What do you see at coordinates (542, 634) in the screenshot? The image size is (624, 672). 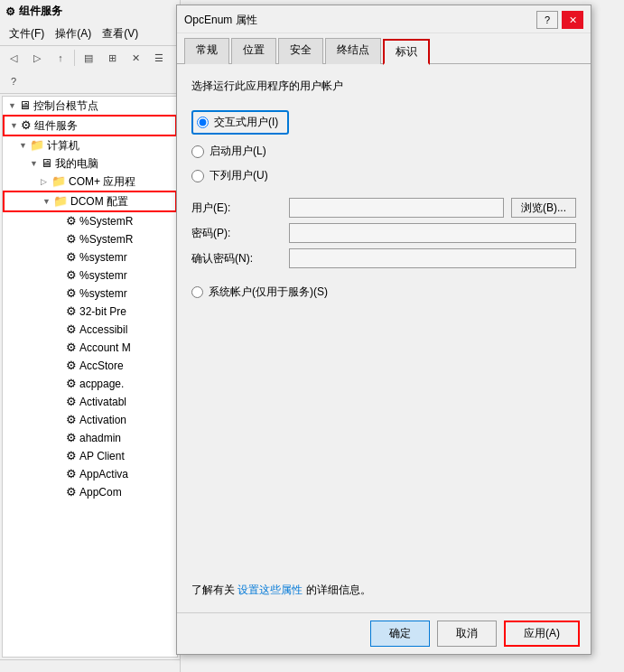 I see `apply-button: 应用(A)` at bounding box center [542, 634].